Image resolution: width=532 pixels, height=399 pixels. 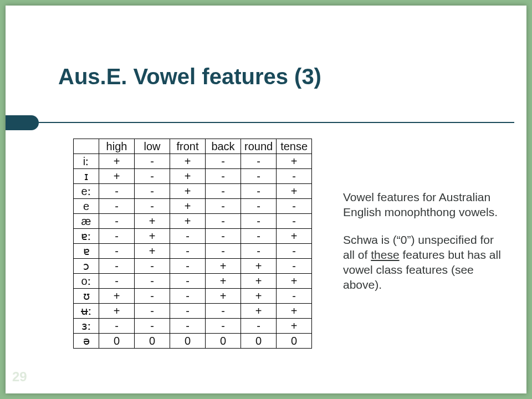 I want to click on table-row: oː---+++, so click(x=193, y=282).